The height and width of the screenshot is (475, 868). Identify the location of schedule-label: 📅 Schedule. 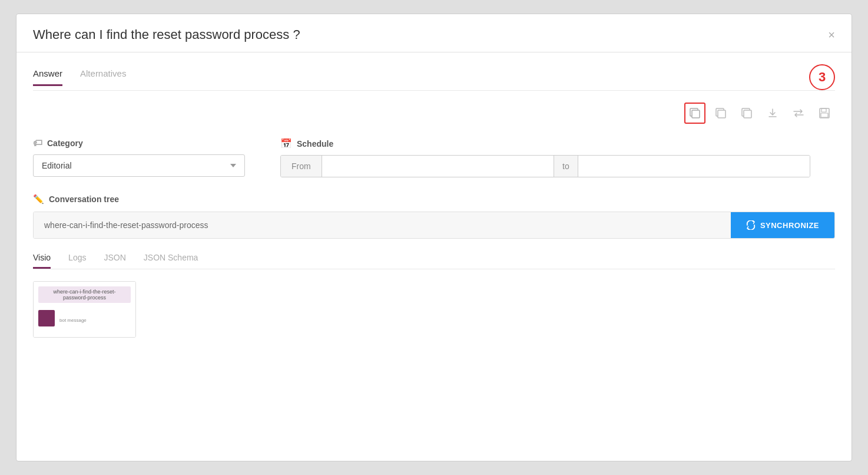
(558, 144).